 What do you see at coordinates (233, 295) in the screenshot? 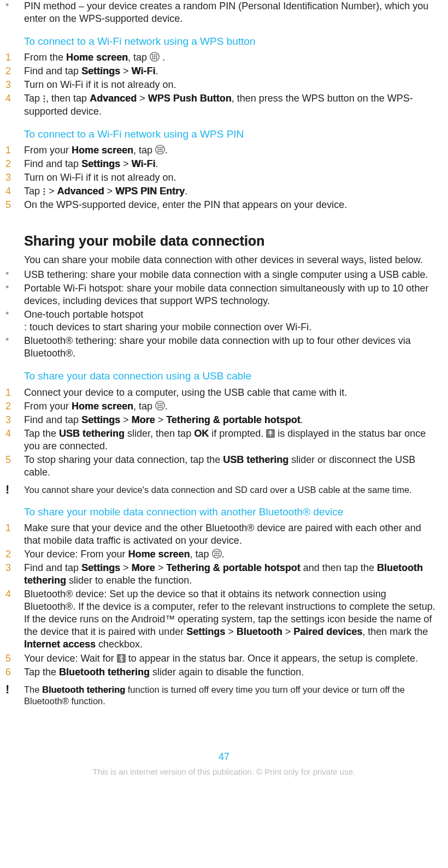
I see `bullet-text: Portable Wi-Fi hotspot: share your mobil…` at bounding box center [233, 295].